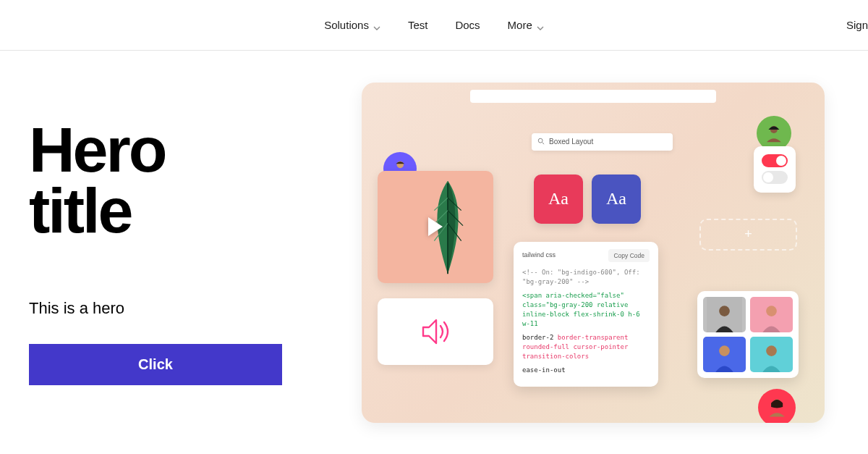 The image size is (868, 454). I want to click on nav-signin: Sign, so click(857, 25).